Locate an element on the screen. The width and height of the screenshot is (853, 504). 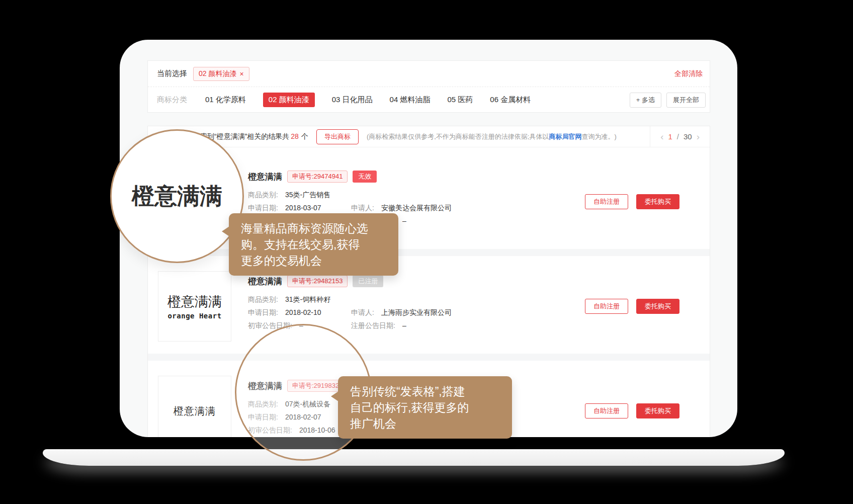
tooltip-line: 更多的交易机会 is located at coordinates (314, 261).